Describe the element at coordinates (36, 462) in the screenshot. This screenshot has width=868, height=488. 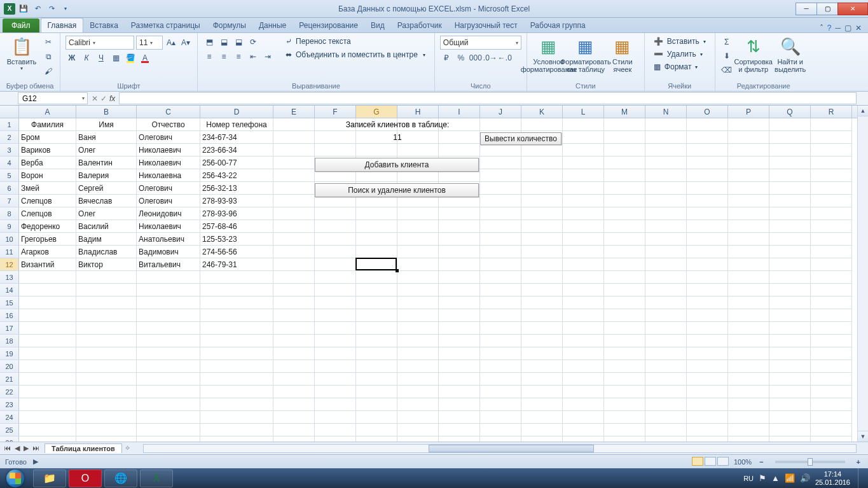
I see `macro-record-icon: ▶` at that location.